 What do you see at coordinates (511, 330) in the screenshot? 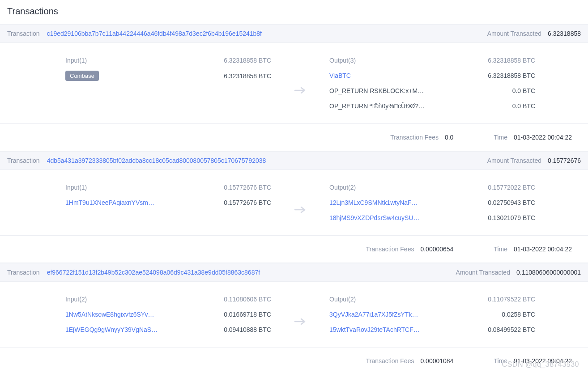
I see `output-value: 0.08499522 BTC` at bounding box center [511, 330].